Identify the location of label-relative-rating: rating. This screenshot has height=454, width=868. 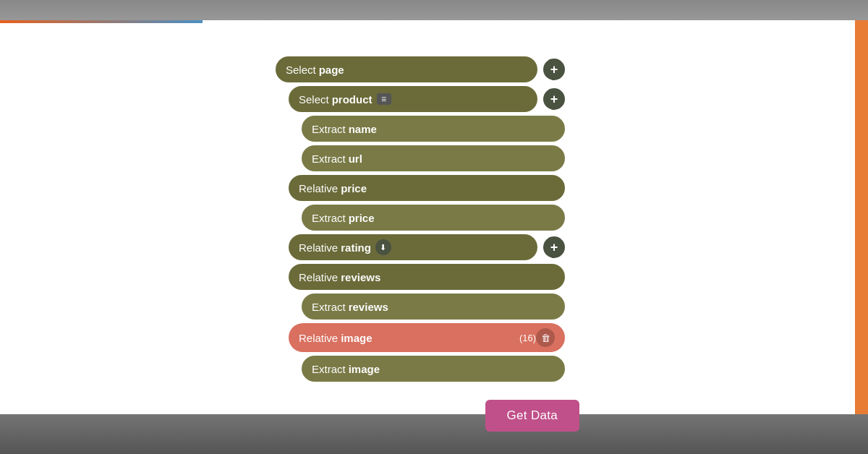
(356, 247).